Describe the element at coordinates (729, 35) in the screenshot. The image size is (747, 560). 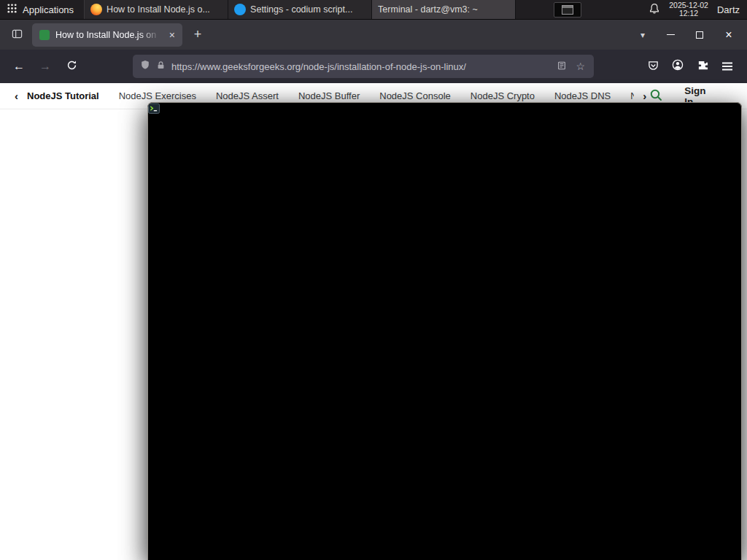
I see `window-close-button: ×` at that location.